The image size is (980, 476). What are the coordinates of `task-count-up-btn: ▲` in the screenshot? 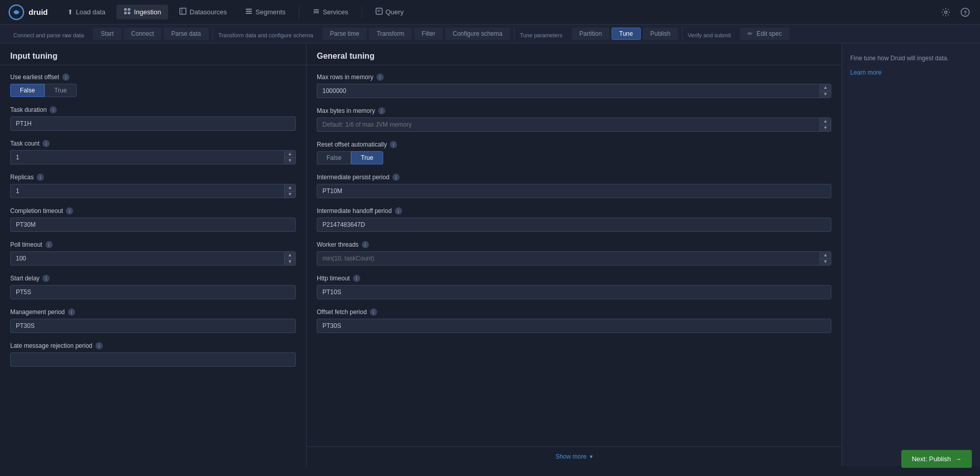 It's located at (290, 154).